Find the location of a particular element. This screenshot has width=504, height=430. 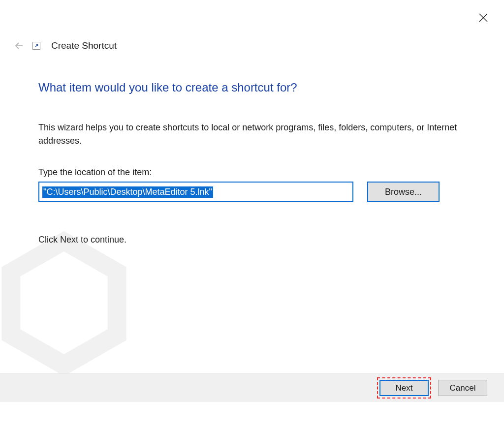

shortcut-icon: ↗ is located at coordinates (36, 46).